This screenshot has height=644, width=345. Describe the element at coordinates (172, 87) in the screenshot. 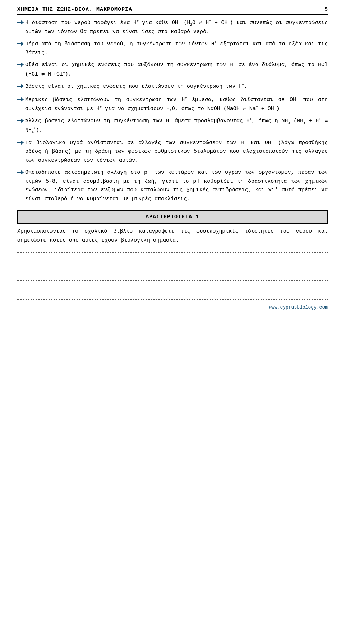

I see `paragraph-4: Βάσεις είναι οι χημικές ενώσεις που ελατ…` at that location.